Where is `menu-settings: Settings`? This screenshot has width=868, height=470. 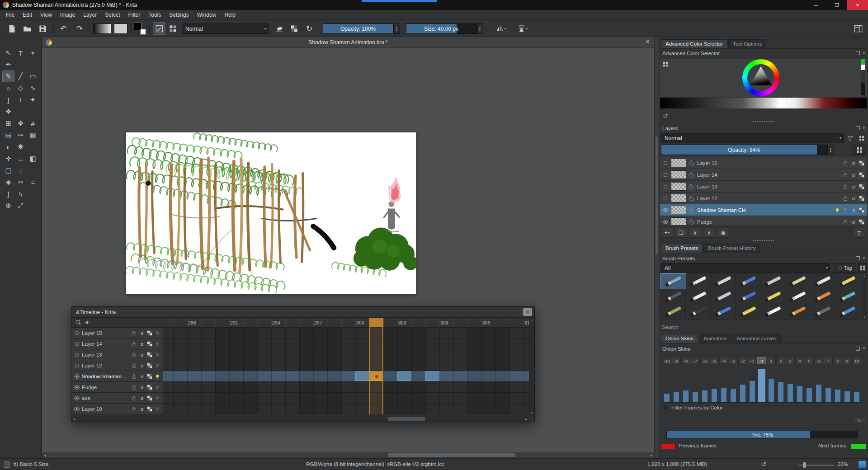
menu-settings: Settings is located at coordinates (179, 15).